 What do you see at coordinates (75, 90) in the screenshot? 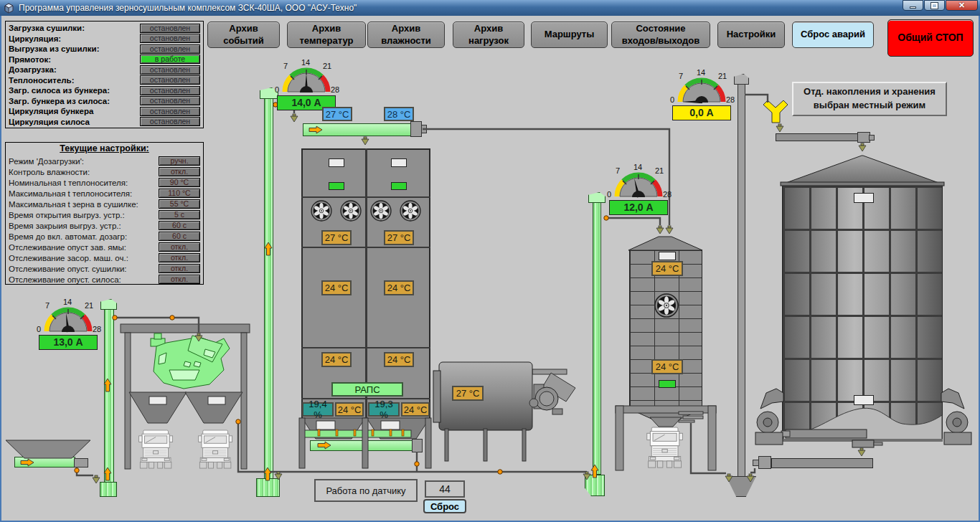
I see `status-label: Загр. силоса из бункера:` at bounding box center [75, 90].